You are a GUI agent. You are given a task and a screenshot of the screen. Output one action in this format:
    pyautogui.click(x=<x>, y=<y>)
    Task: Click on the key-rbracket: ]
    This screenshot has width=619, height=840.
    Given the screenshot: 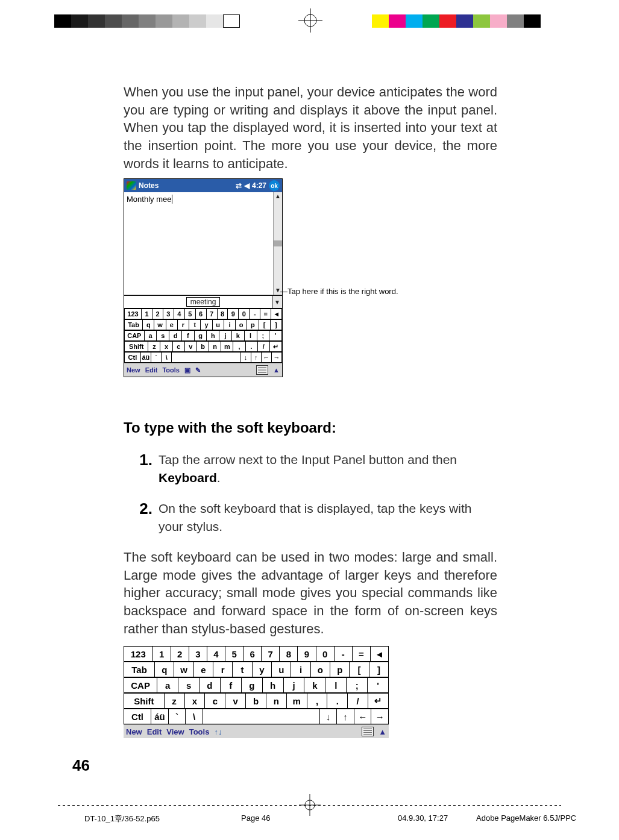 What is the action you would take?
    pyautogui.click(x=379, y=669)
    